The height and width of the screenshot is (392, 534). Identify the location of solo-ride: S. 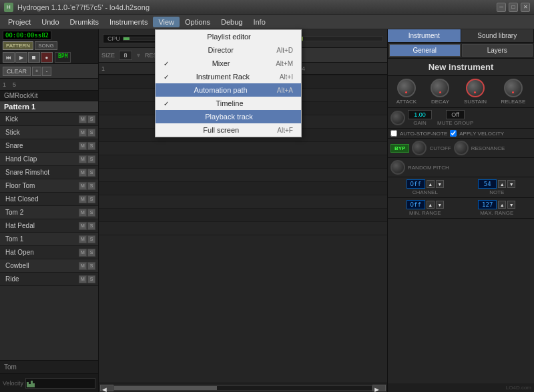
(91, 279).